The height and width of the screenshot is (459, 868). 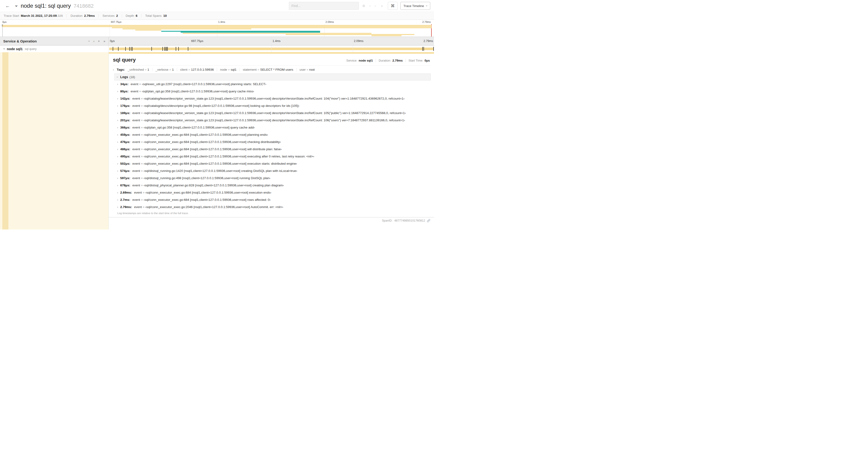 I want to click on span-meta-item: Start Time:0μs, so click(x=418, y=61).